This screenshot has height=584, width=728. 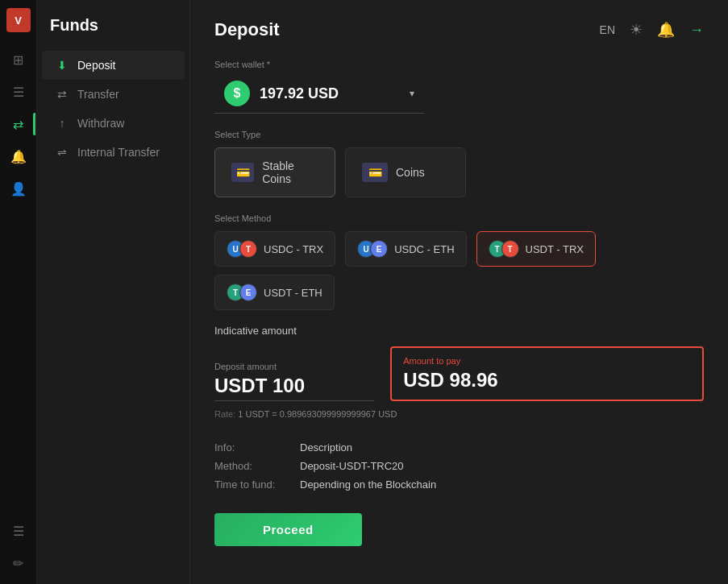 What do you see at coordinates (460, 292) in the screenshot?
I see `method-row-2: T E USDT - ETH` at bounding box center [460, 292].